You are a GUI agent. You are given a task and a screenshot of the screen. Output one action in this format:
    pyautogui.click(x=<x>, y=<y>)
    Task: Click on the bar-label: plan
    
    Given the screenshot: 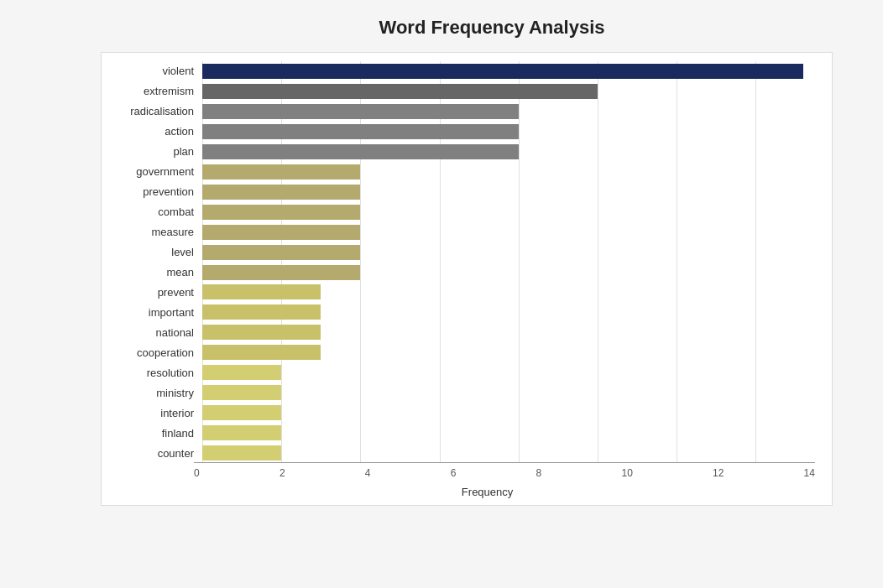 What is the action you would take?
    pyautogui.click(x=156, y=151)
    